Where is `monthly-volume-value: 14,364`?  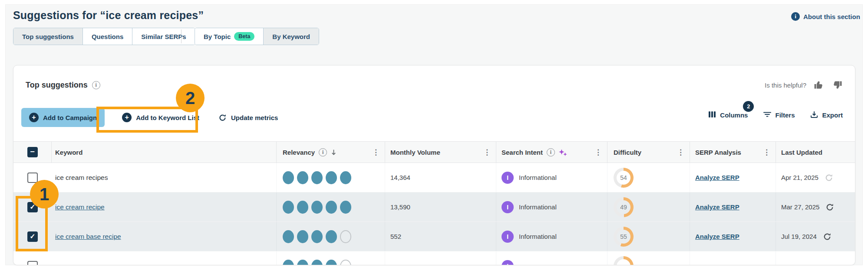 monthly-volume-value: 14,364 is located at coordinates (441, 178).